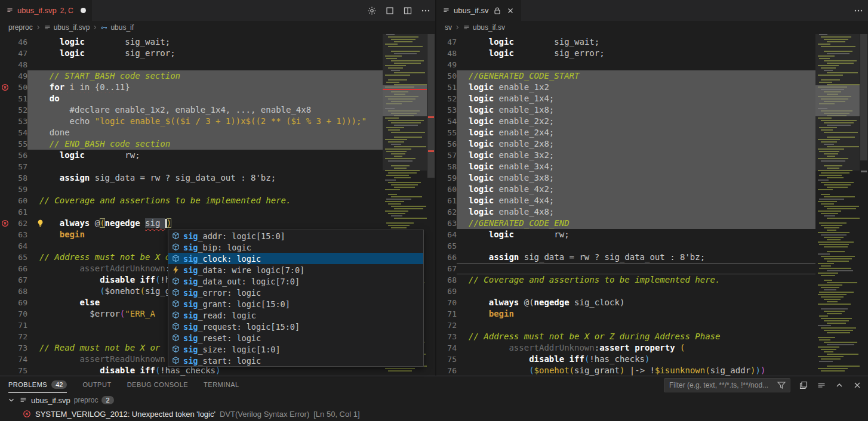 This screenshot has width=868, height=421. Describe the element at coordinates (84, 11) in the screenshot. I see `dirty-indicator-dot` at that location.